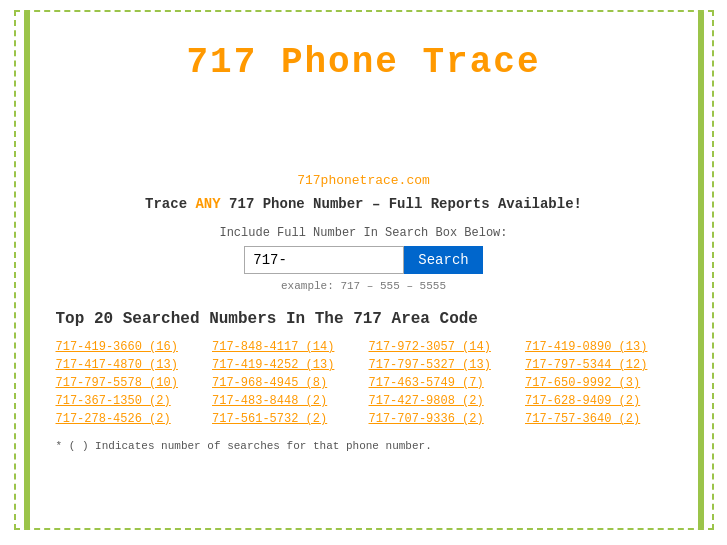  Describe the element at coordinates (286, 383) in the screenshot. I see `number-link: 717-968-4945 (8)` at that location.